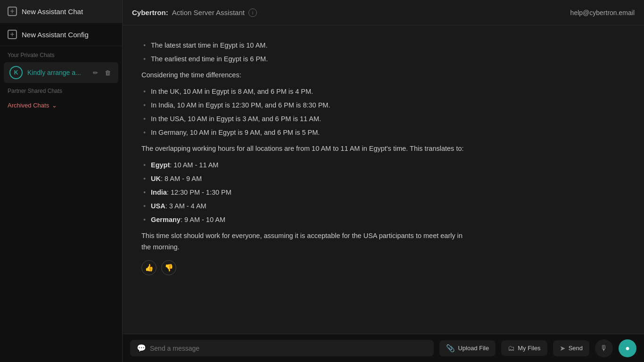 The image size is (644, 362). What do you see at coordinates (473, 348) in the screenshot?
I see `upload-label: Upload File` at bounding box center [473, 348].